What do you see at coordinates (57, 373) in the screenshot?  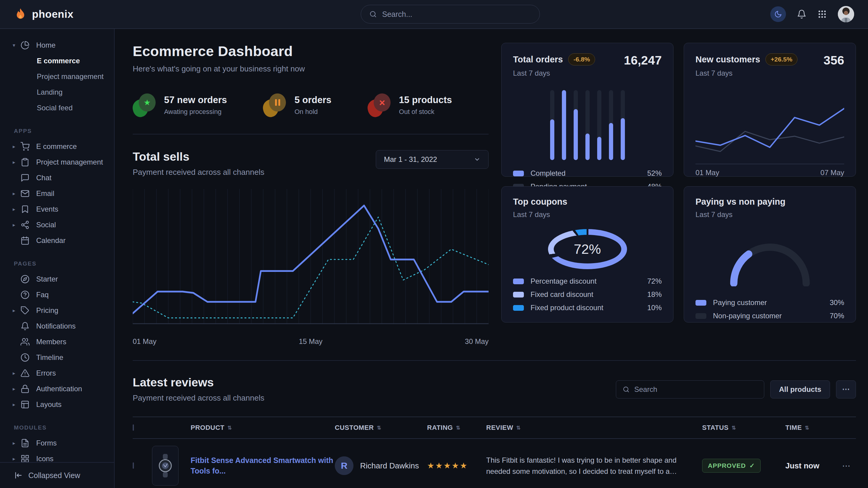 I see `sidebar-item-errors: ▸Errors` at bounding box center [57, 373].